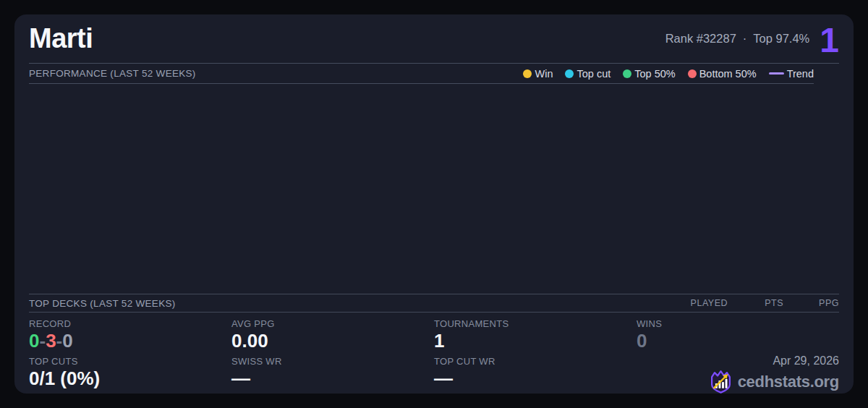  What do you see at coordinates (627, 74) in the screenshot?
I see `top50-dot-icon` at bounding box center [627, 74].